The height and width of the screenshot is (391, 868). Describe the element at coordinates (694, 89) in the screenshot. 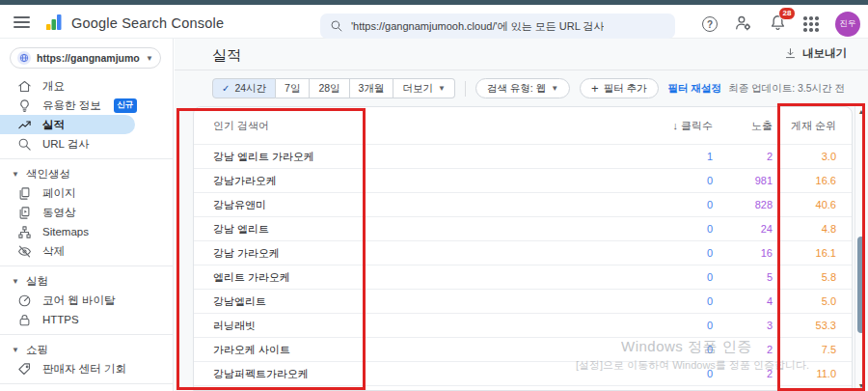

I see `reset-filters-link: 필터 재설정` at that location.